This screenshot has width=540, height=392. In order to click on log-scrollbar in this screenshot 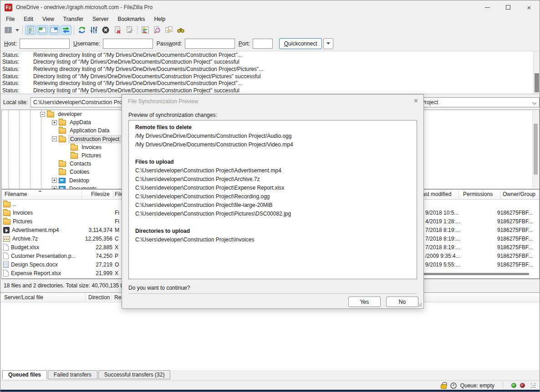, I will do `click(536, 73)`.